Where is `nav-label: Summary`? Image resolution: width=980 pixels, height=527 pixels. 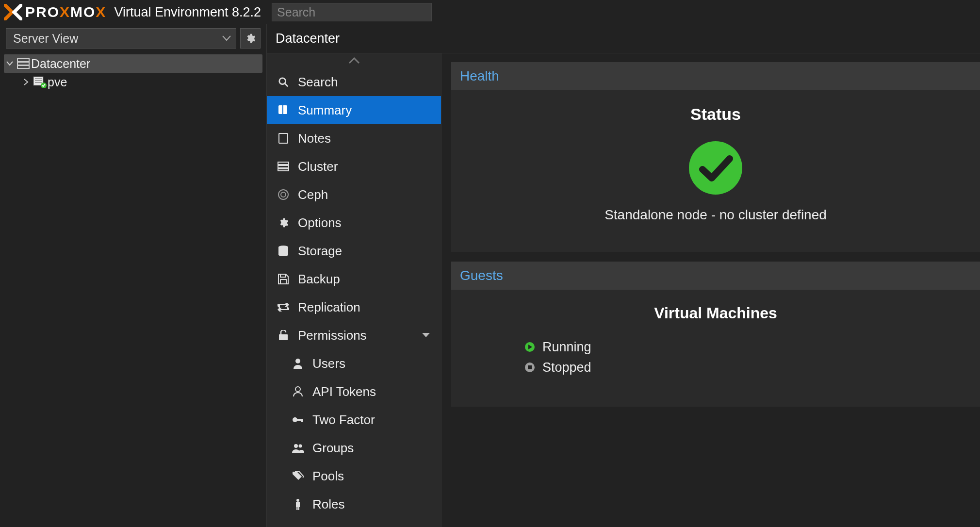
nav-label: Summary is located at coordinates (325, 111).